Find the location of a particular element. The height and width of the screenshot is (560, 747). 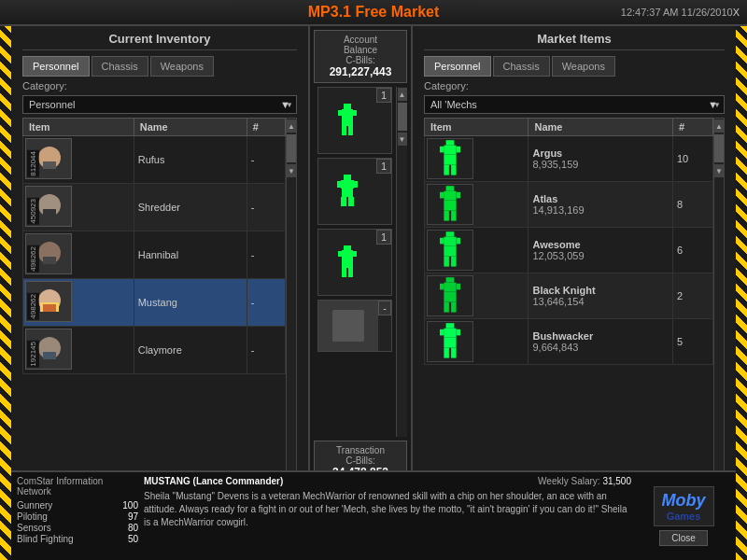

avatar-3: 498262 is located at coordinates (49, 301).